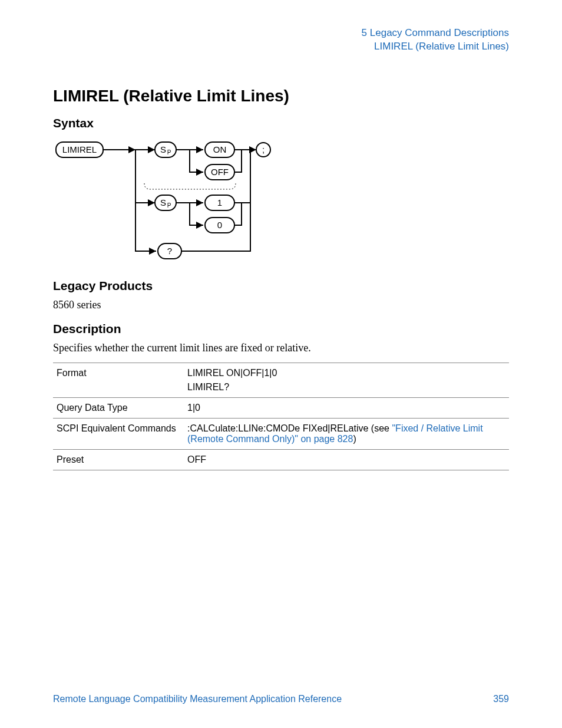 This screenshot has height=728, width=562. What do you see at coordinates (281, 460) in the screenshot?
I see `table-row: Preset OFF` at bounding box center [281, 460].